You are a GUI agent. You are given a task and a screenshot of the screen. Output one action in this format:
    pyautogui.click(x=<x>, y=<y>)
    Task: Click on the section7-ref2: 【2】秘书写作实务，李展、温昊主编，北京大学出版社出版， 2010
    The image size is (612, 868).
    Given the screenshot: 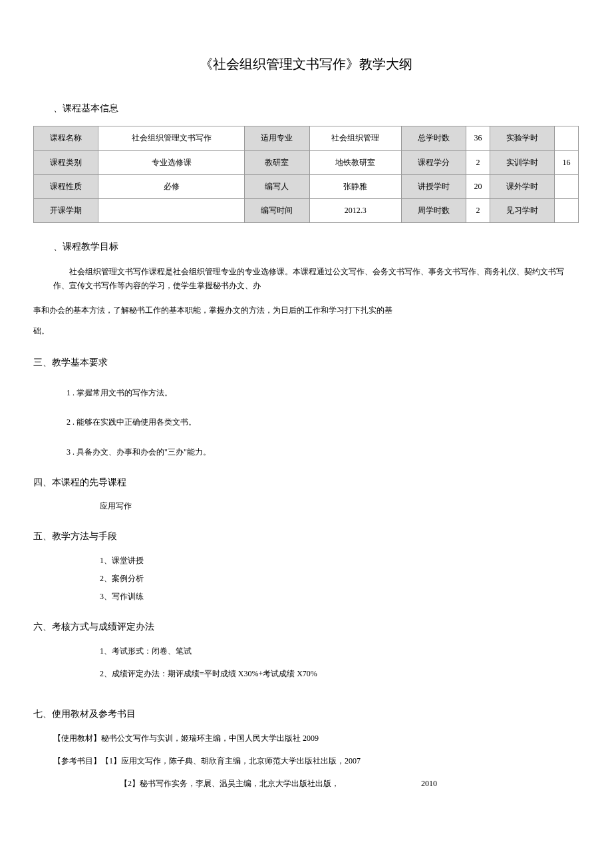 What is the action you would take?
    pyautogui.click(x=349, y=784)
    